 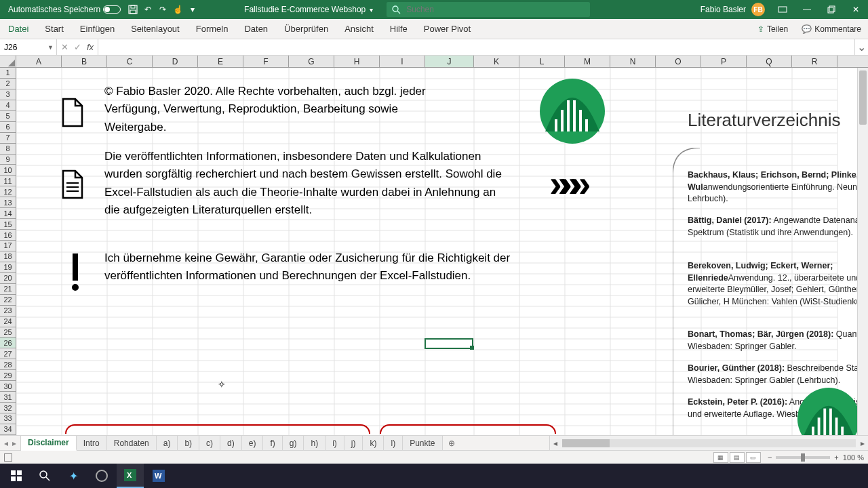 What do you see at coordinates (836, 458) in the screenshot?
I see `zoom-in-button: +` at bounding box center [836, 458].